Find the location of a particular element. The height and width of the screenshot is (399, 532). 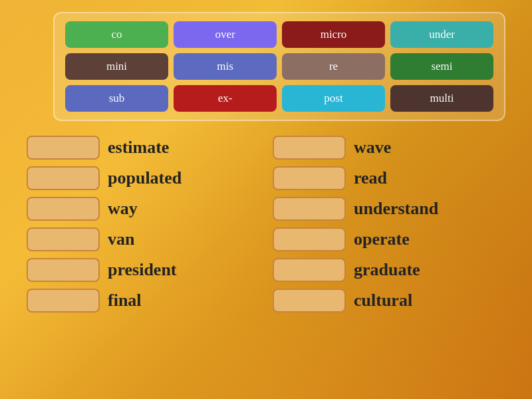

word-text: cultural is located at coordinates (383, 301).